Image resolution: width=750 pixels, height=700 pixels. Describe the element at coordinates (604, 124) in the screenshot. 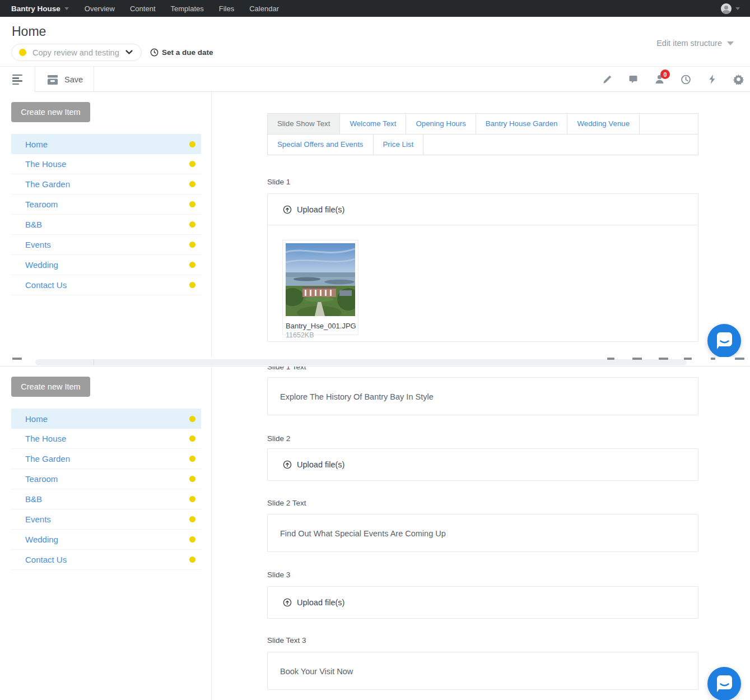

I see `tab-wedding-venue: Wedding Venue` at that location.